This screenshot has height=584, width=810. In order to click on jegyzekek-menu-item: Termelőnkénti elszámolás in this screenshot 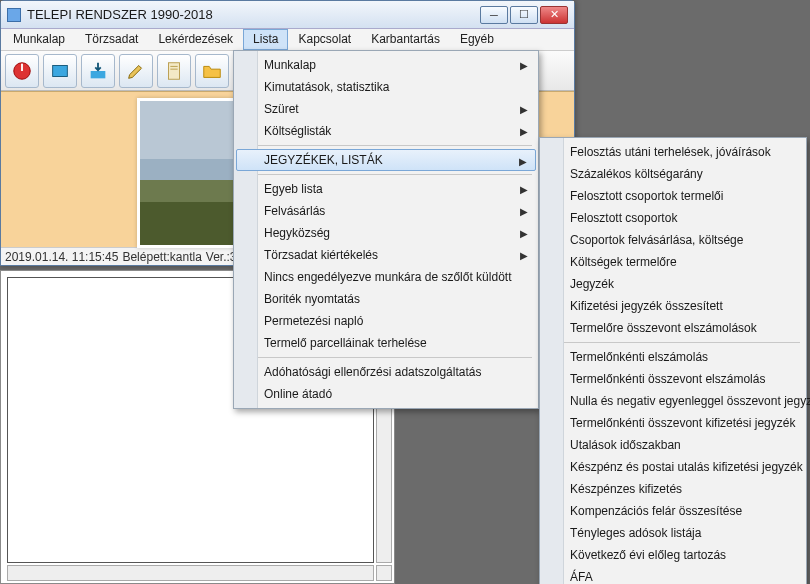, I will do `click(673, 357)`.